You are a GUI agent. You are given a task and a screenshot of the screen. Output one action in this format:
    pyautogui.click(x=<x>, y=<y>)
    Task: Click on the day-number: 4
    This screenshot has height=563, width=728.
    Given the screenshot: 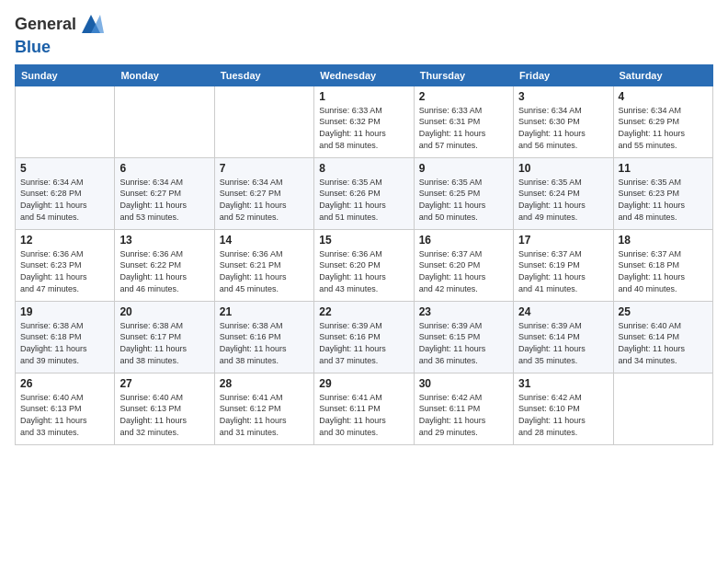 What is the action you would take?
    pyautogui.click(x=664, y=97)
    